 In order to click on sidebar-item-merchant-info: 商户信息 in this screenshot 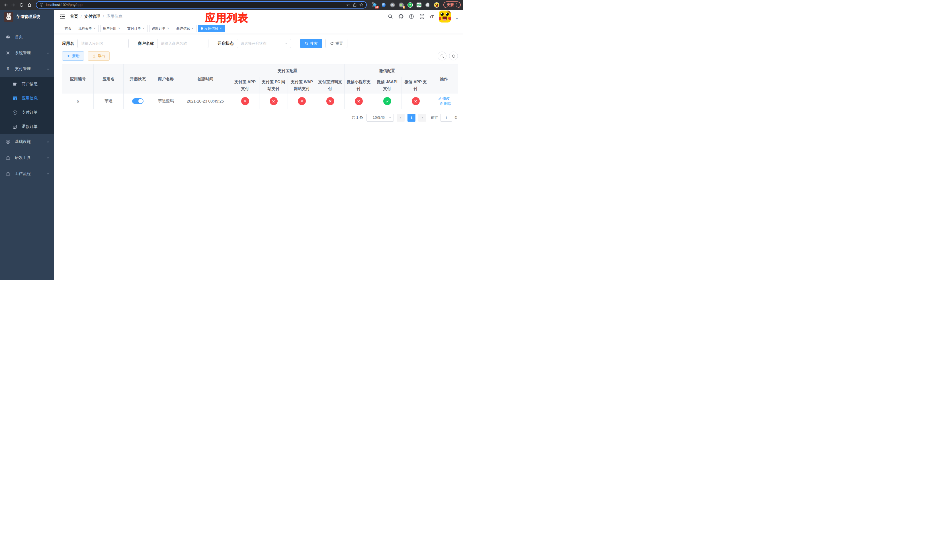, I will do `click(27, 84)`.